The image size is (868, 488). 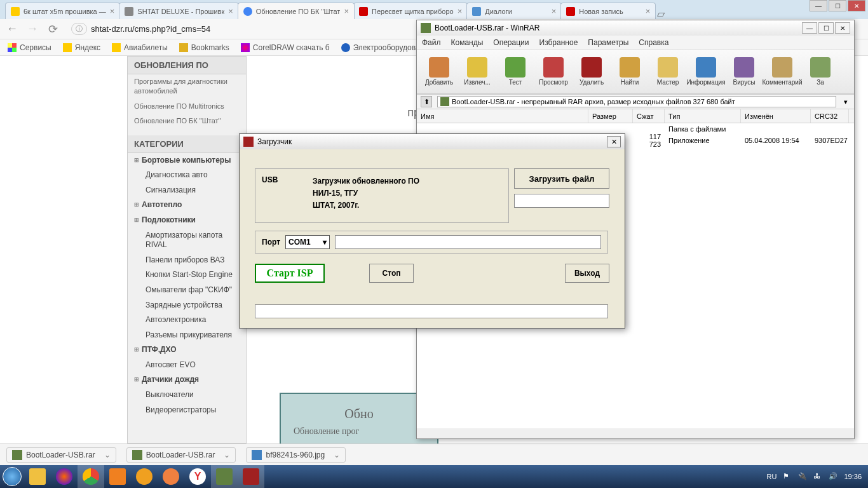 I want to click on sidebar-cat-2: Сигнализация, so click(x=187, y=191).